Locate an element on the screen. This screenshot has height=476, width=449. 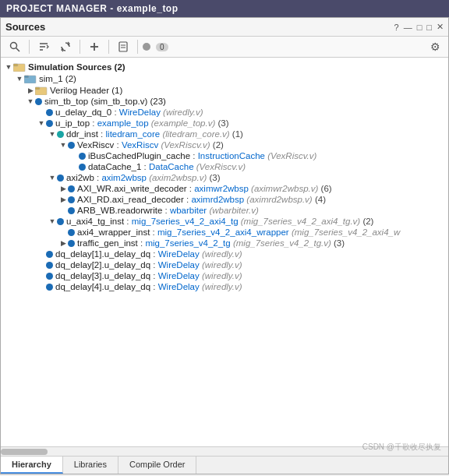
node-label: ddr_inst : litedram_core (litedram_core.… is located at coordinates (154, 134).